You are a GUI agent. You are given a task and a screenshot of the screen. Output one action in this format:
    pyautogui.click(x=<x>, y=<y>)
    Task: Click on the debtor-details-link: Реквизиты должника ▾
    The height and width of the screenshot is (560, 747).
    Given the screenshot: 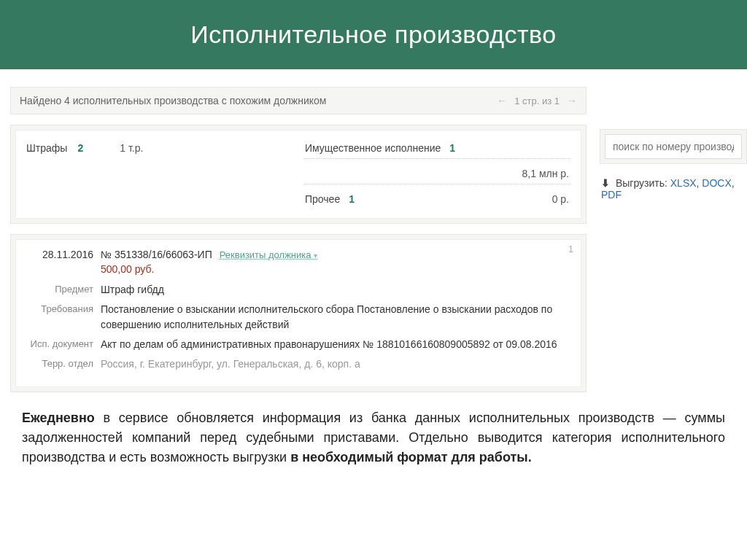 What is the action you would take?
    pyautogui.click(x=268, y=255)
    